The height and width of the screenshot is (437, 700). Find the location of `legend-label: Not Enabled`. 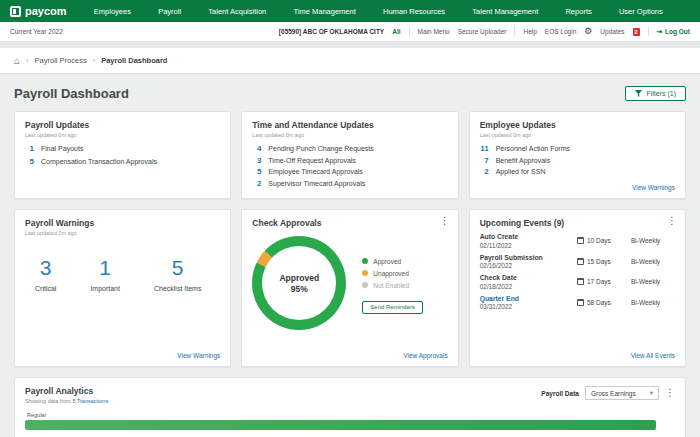

legend-label: Not Enabled is located at coordinates (391, 286).